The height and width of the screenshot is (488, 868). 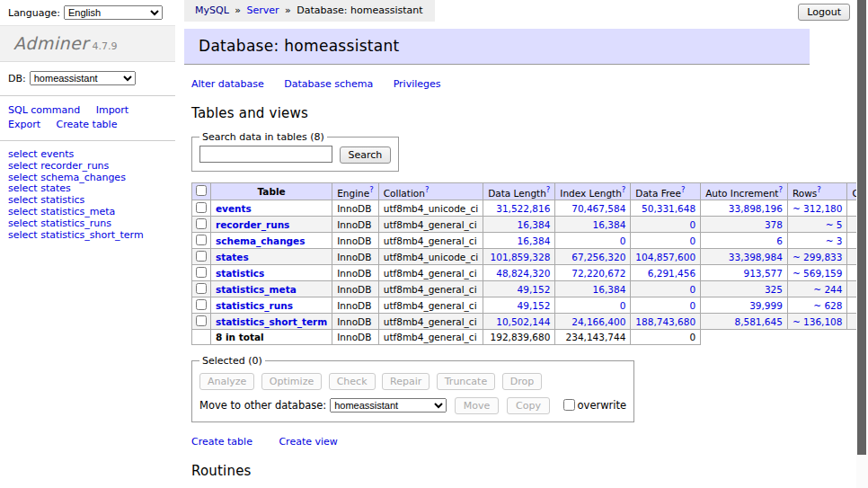 What do you see at coordinates (271, 322) in the screenshot?
I see `table-name-link: statistics_short_term` at bounding box center [271, 322].